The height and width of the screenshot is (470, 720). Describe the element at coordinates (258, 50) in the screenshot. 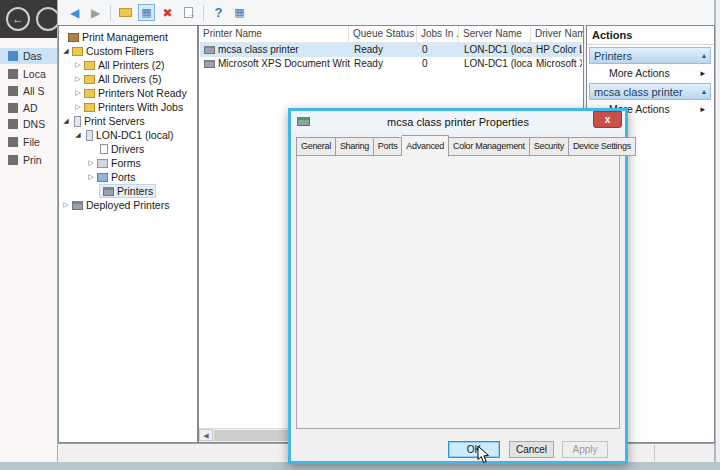

I see `cell-printer-name: mcsa class printer` at that location.